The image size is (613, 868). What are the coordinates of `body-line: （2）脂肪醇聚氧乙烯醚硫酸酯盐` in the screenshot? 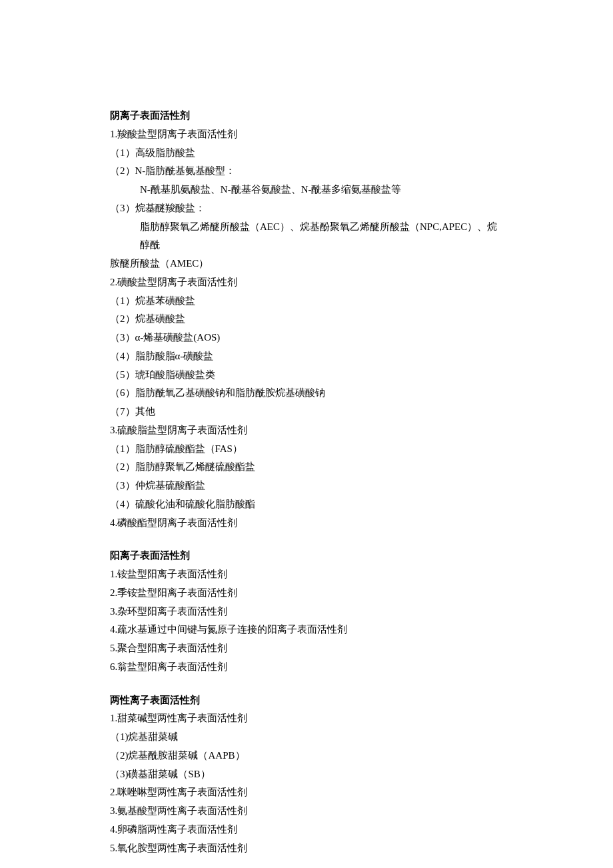 It's located at (306, 467).